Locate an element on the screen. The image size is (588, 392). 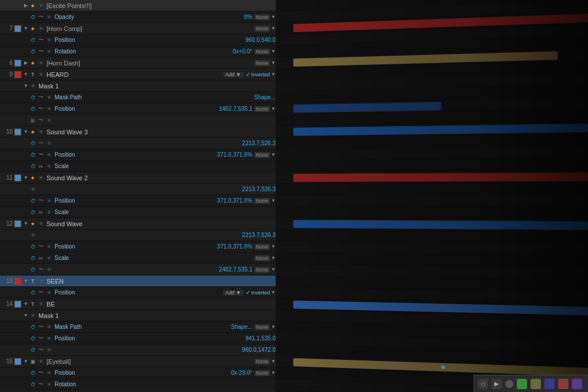
eye-icon-14: 👁 is located at coordinates (49, 166).